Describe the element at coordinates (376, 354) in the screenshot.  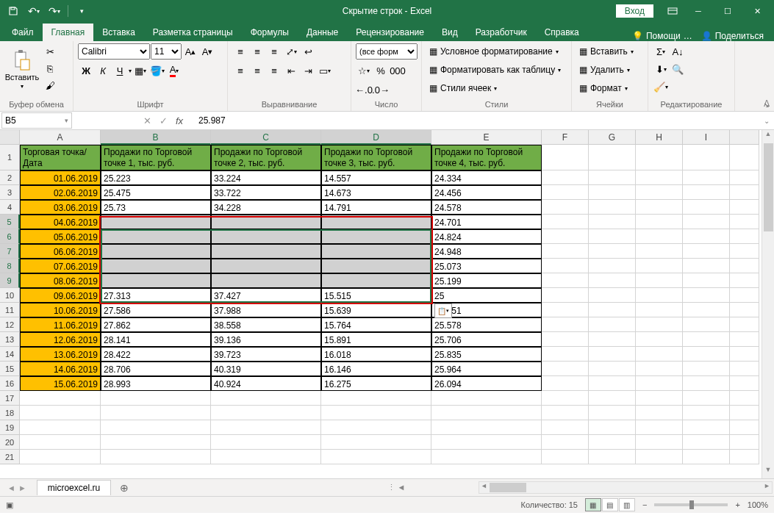
I see `cell: 16.018` at that location.